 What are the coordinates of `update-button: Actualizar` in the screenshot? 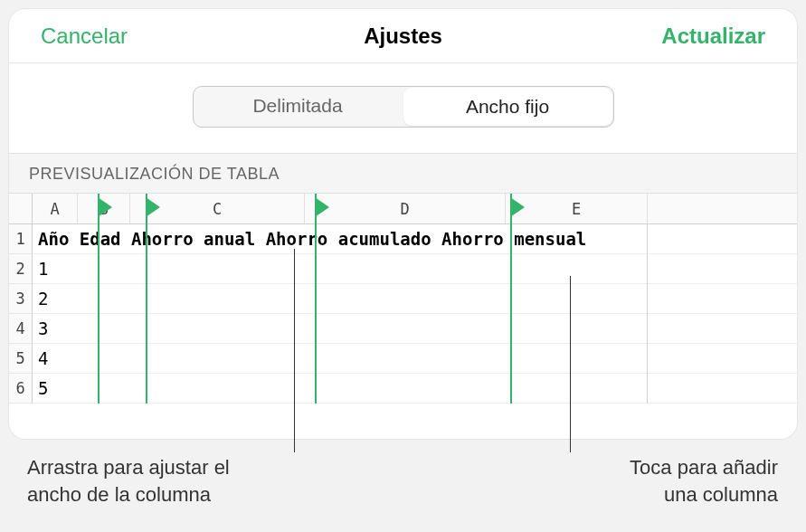 It's located at (713, 36).